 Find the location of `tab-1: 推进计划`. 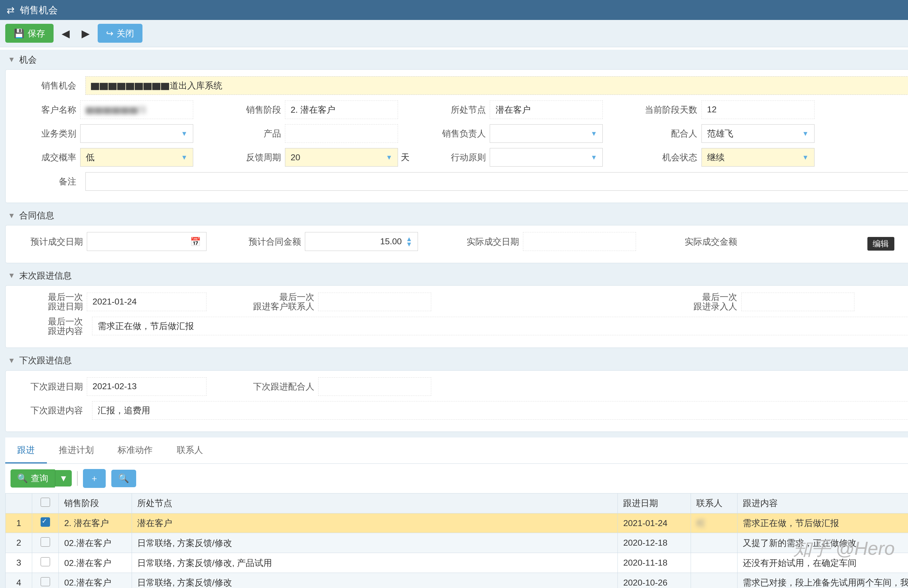

tab-1: 推进计划 is located at coordinates (76, 450).